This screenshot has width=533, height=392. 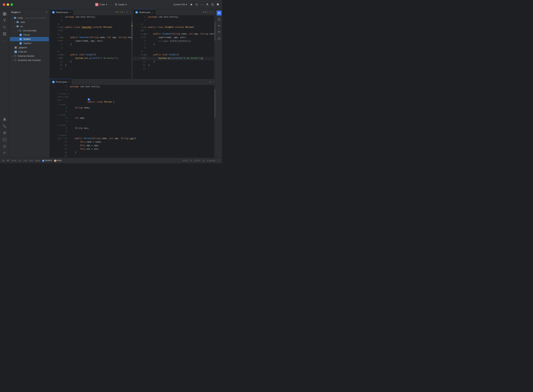 I want to click on tab-more-icon: ⋮, so click(x=130, y=12).